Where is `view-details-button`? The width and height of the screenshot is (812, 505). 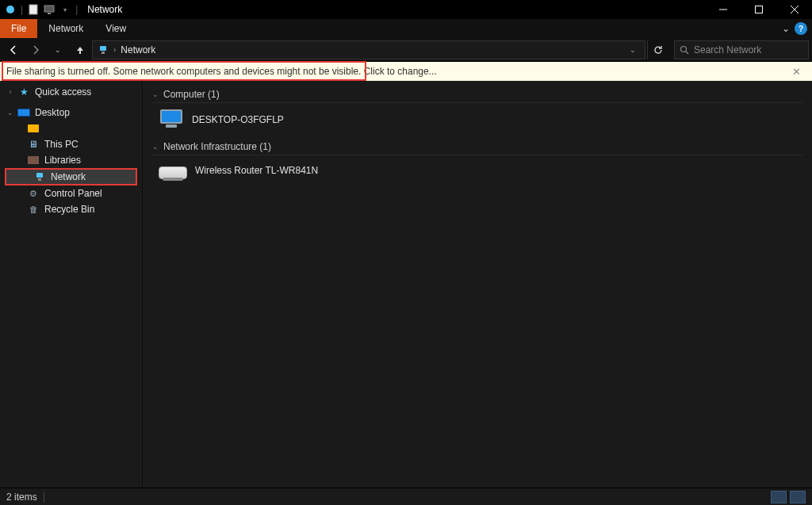 view-details-button is located at coordinates (779, 497).